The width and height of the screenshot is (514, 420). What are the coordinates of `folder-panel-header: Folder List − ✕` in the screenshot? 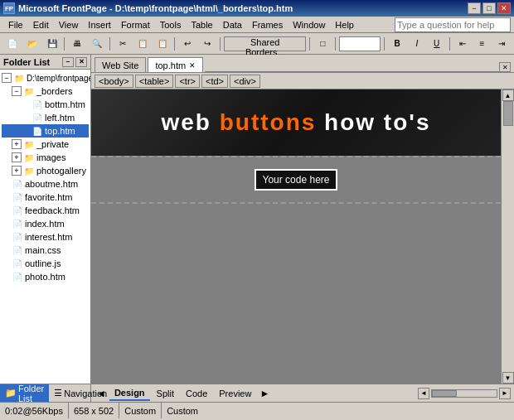 It's located at (45, 62).